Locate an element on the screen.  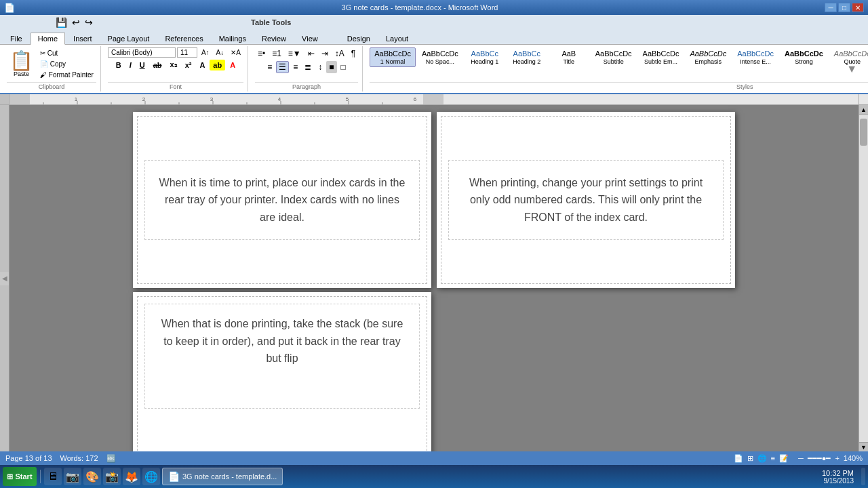
style-intense-em: AaBbCcDcIntense E... is located at coordinates (755, 57).